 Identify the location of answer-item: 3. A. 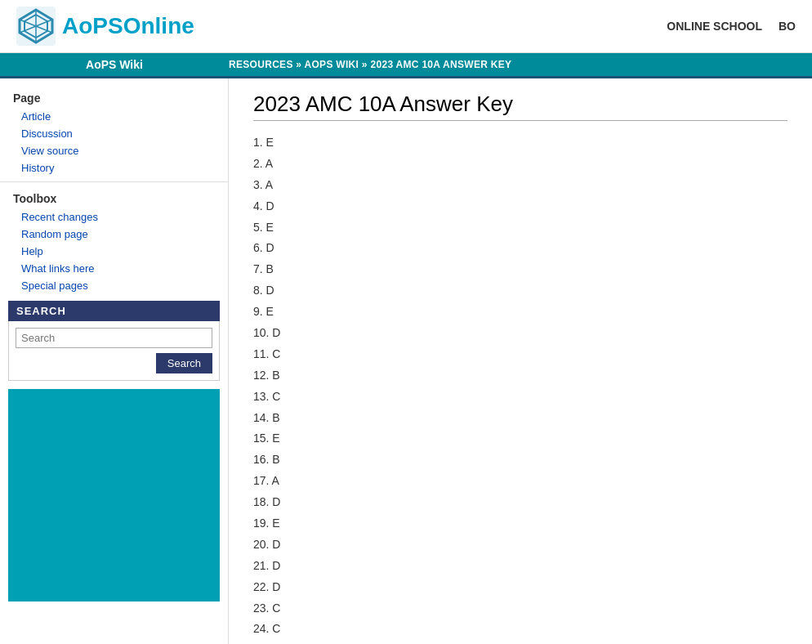
(520, 186).